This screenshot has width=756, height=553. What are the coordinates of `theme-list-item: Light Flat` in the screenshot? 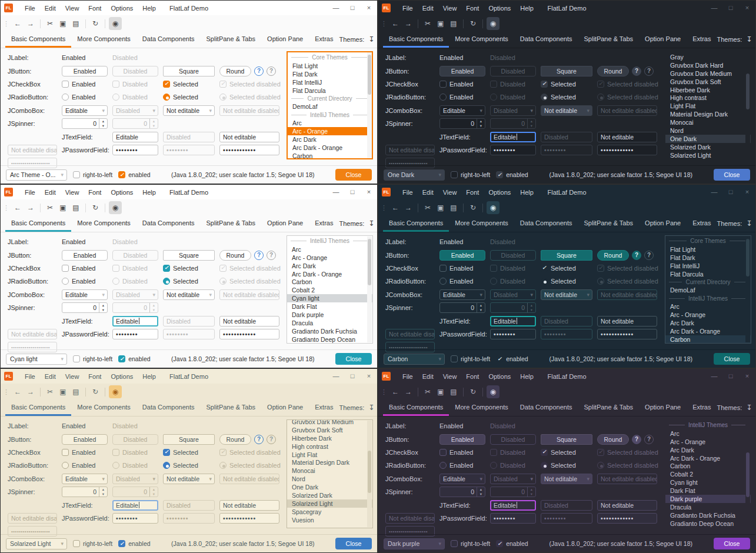 It's located at (329, 455).